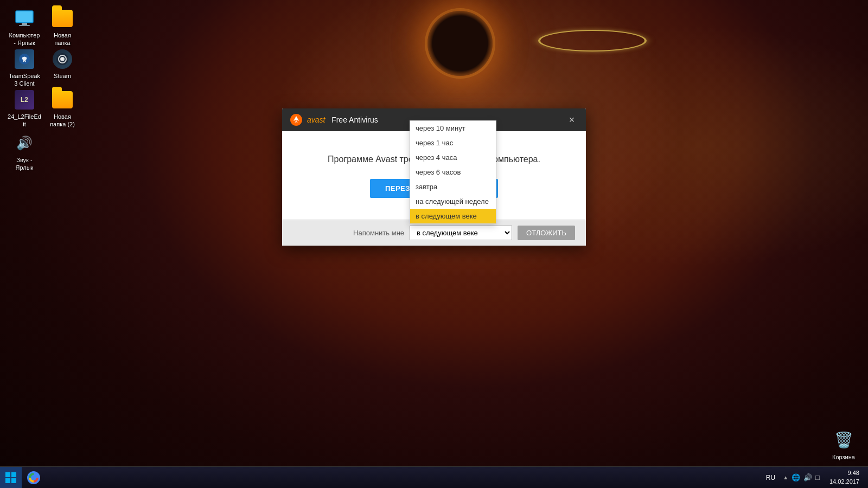  Describe the element at coordinates (808, 477) in the screenshot. I see `volume-icon: 🔊` at that location.